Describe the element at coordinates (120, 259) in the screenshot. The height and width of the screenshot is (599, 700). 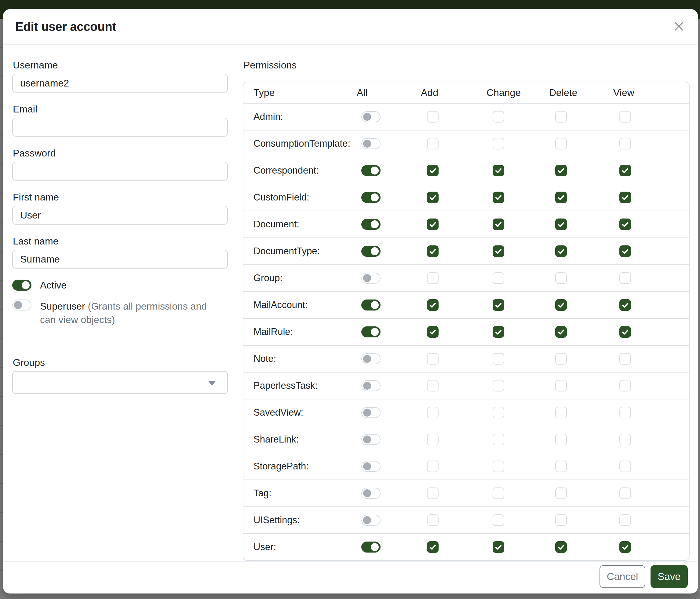
I see `last-name-input` at that location.